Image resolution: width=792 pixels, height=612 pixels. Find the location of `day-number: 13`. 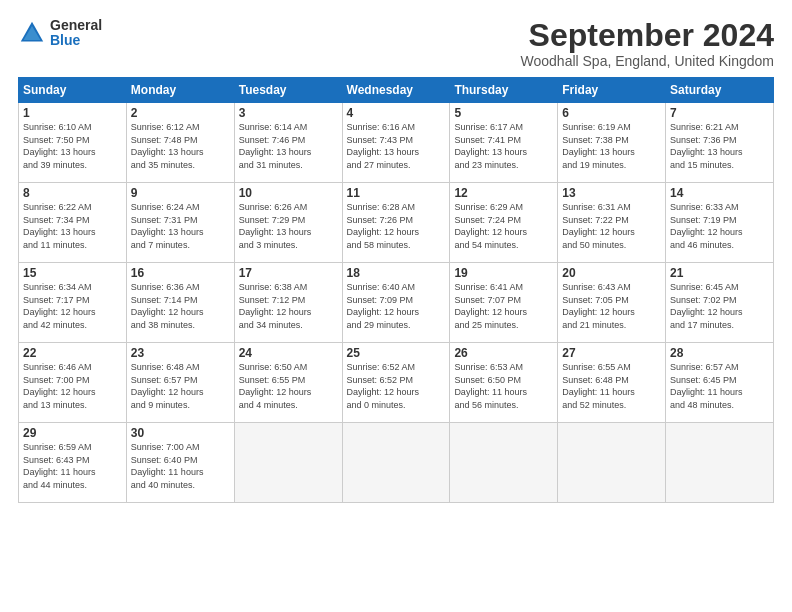

day-number: 13 is located at coordinates (612, 193).